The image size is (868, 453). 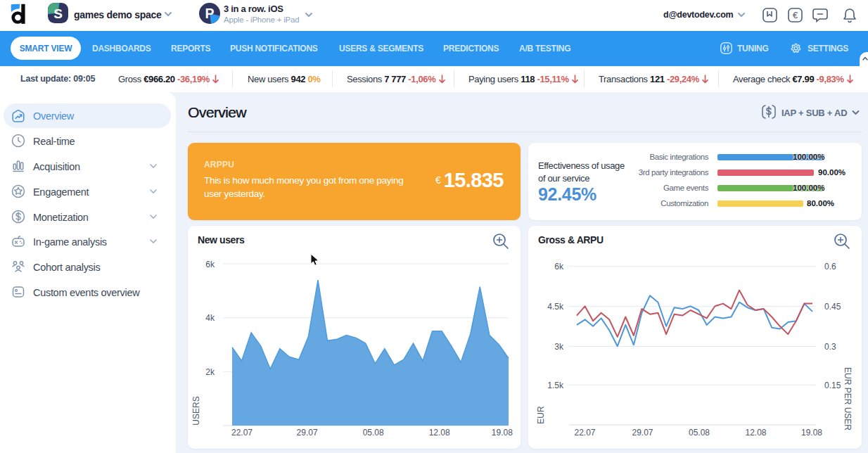 What do you see at coordinates (833, 385) in the screenshot?
I see `svg-text: 0.15` at bounding box center [833, 385].